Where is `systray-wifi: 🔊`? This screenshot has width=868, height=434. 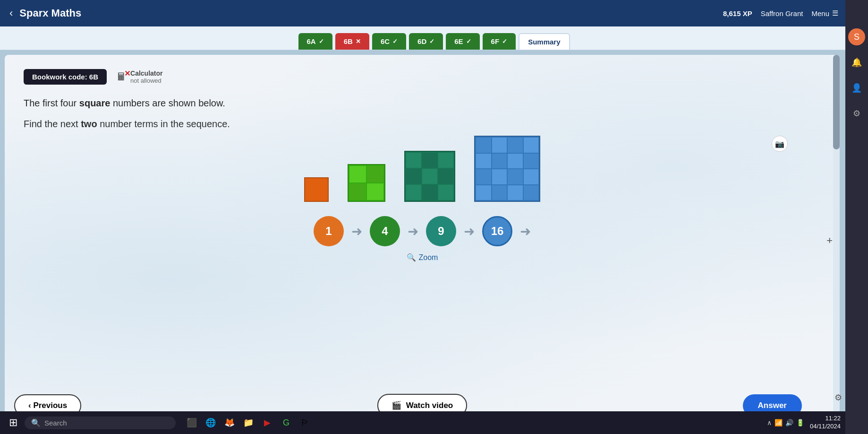
systray-wifi: 🔊 is located at coordinates (790, 423).